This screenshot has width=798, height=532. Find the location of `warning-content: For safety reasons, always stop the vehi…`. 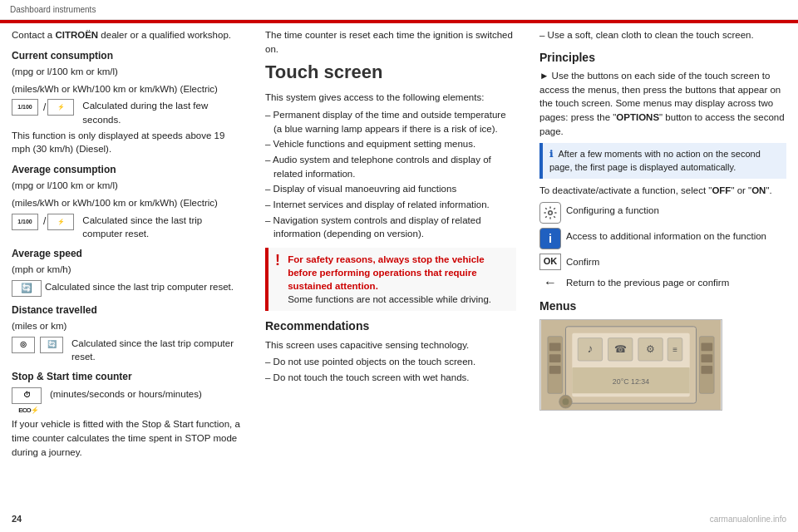

warning-content: For safety reasons, always stop the vehi… is located at coordinates (395, 279).